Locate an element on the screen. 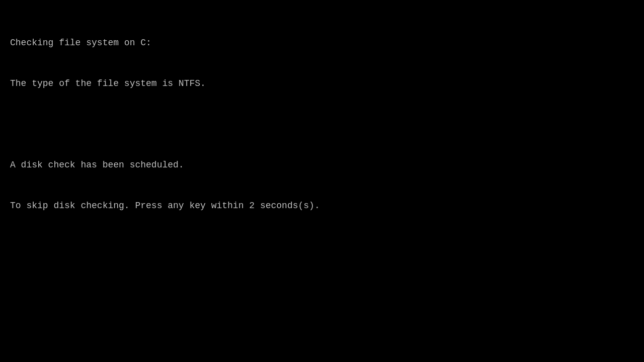 The width and height of the screenshot is (644, 362). terminal-line-2: The type of the file system is NTFS. is located at coordinates (322, 83).